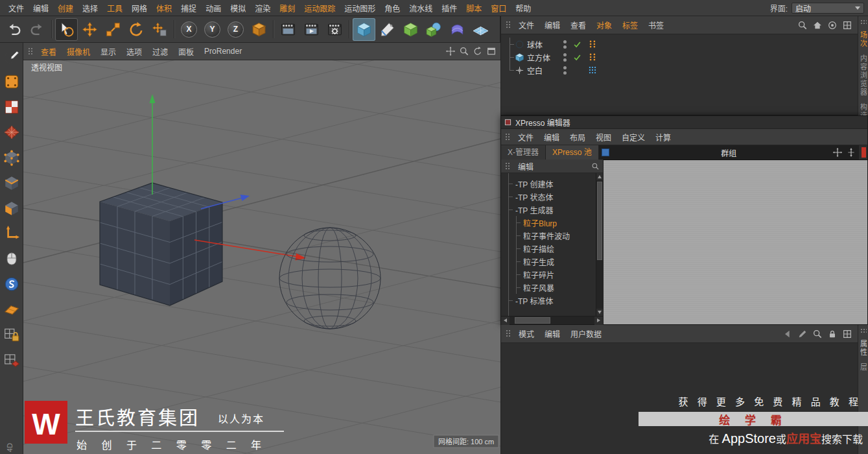 The image size is (868, 454). I want to click on menu-volume: 体积, so click(164, 8).